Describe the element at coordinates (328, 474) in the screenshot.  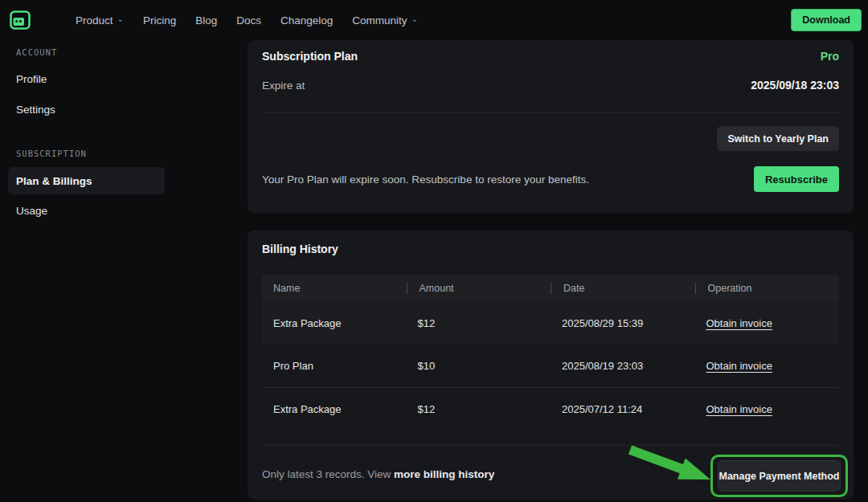
I see `records-note-text: Only latest 3 records. View` at that location.